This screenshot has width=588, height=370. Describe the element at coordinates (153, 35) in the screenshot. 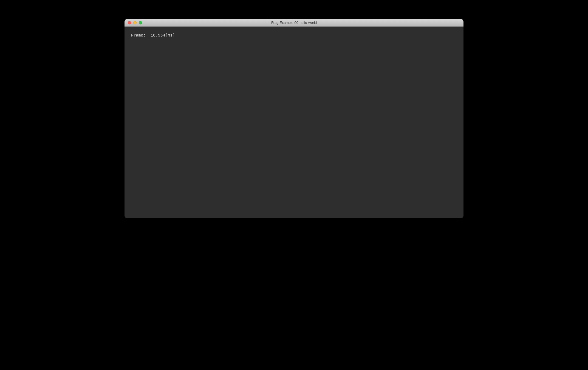

I see `frame-stats-text: Frame: 16.954[ms]` at that location.